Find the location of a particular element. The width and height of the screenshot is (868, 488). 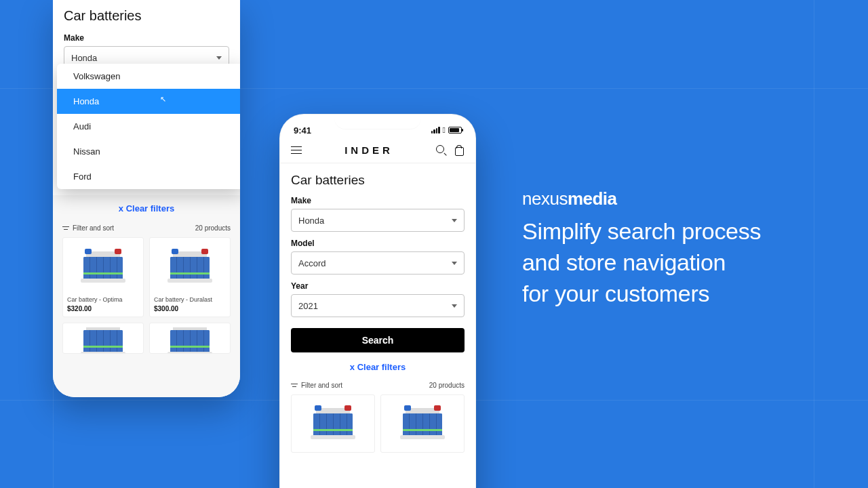

brand-logo: nexusmedia is located at coordinates (642, 199).